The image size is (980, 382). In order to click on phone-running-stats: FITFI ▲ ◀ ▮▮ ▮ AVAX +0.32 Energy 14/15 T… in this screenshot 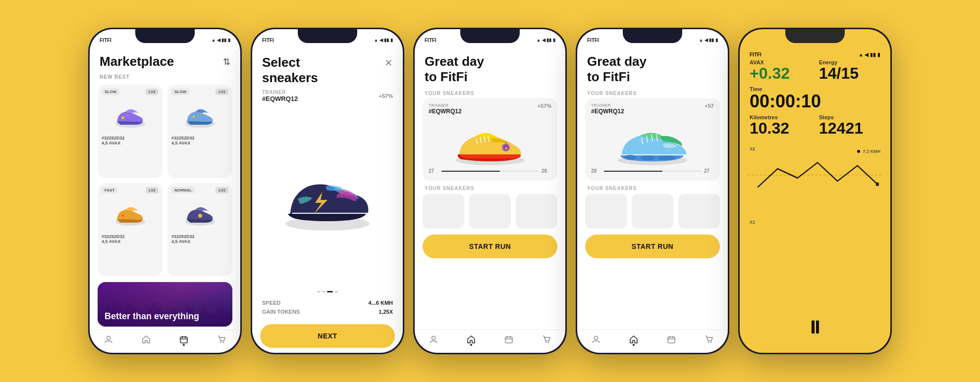, I will do `click(815, 191)`.